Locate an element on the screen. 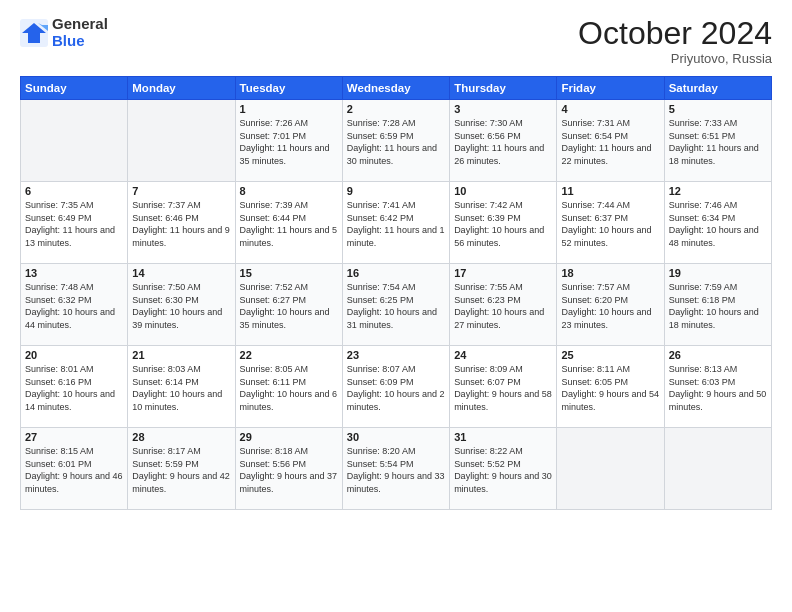 This screenshot has height=612, width=792. table-row: 1Sunrise: 7:26 AMSunset: 7:01 PMDaylight… is located at coordinates (288, 141).